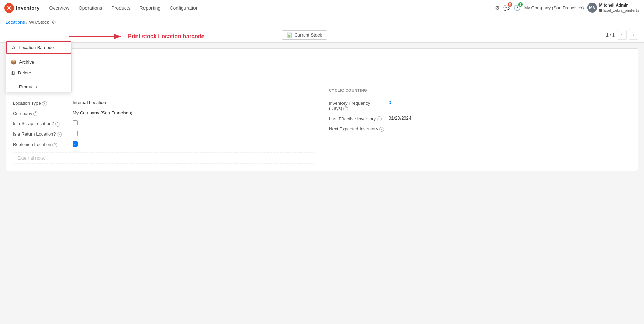 The width and height of the screenshot is (644, 324). What do you see at coordinates (357, 129) in the screenshot?
I see `next-inventory-label: Next Expected Inventory?` at bounding box center [357, 129].